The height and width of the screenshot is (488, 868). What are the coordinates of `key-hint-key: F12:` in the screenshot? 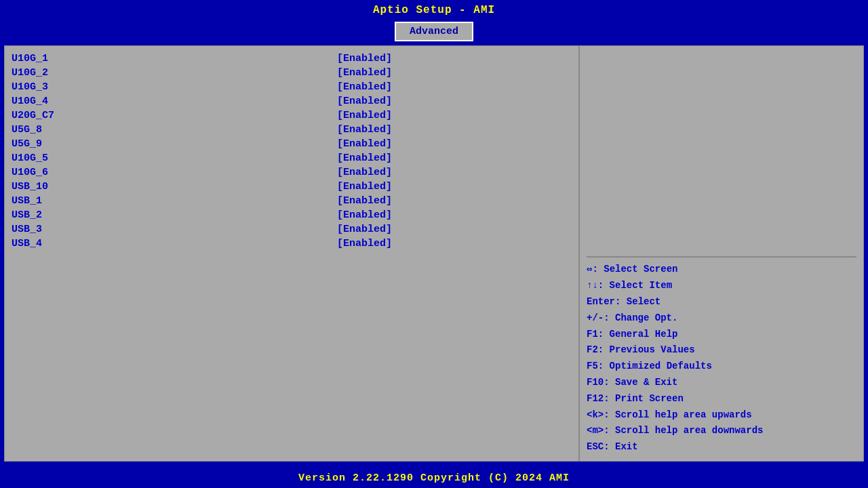 It's located at (598, 399).